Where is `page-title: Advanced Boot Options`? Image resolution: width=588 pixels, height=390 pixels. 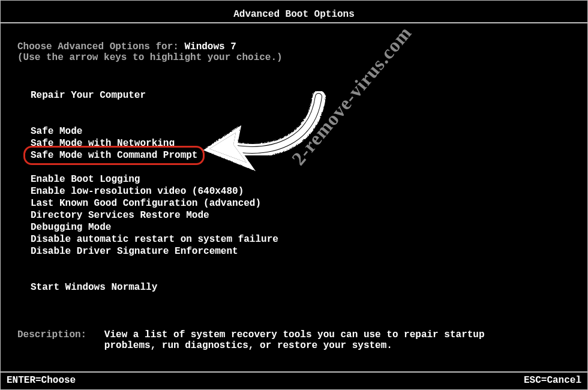
page-title: Advanced Boot Options is located at coordinates (294, 10).